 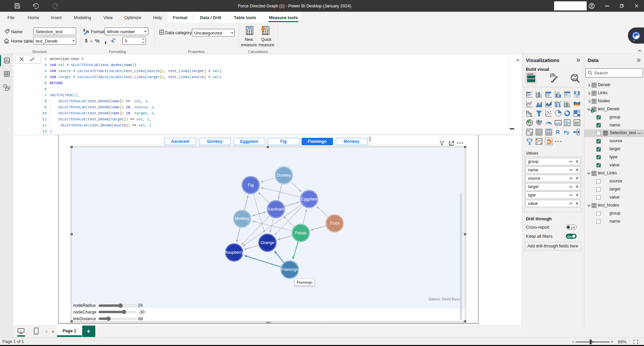 What do you see at coordinates (309, 199) in the screenshot?
I see `svg-text: Eggplant` at bounding box center [309, 199].